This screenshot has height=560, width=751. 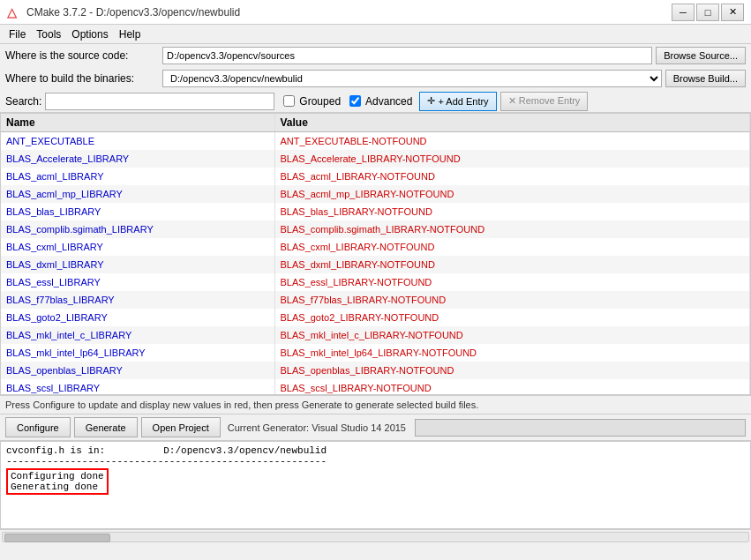 What do you see at coordinates (512, 370) in the screenshot?
I see `value-cell: BLAS_openblas_LIBRARY-NOTFOUND` at bounding box center [512, 370].